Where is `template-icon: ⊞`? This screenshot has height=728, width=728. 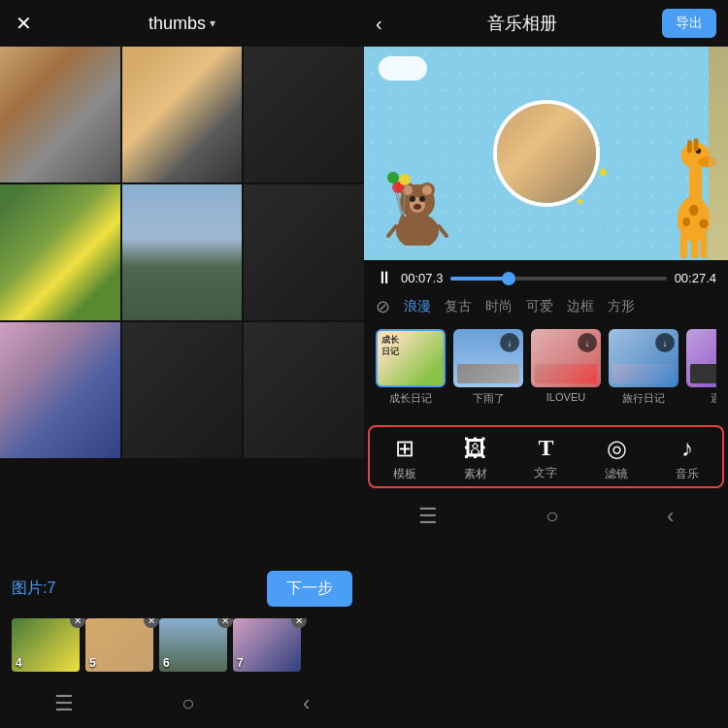
template-icon: ⊞ is located at coordinates (405, 448).